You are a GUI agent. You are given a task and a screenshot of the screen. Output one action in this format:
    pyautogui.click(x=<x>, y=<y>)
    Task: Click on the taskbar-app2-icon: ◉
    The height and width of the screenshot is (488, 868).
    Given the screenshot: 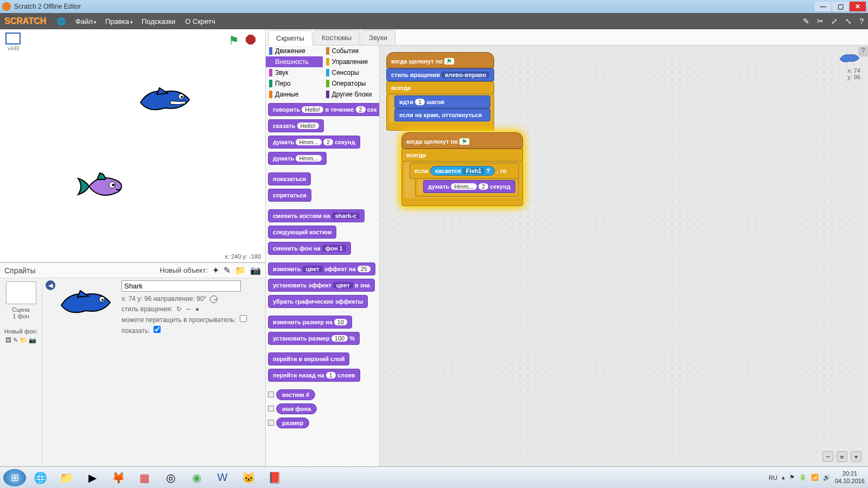 What is the action you would take?
    pyautogui.click(x=196, y=478)
    